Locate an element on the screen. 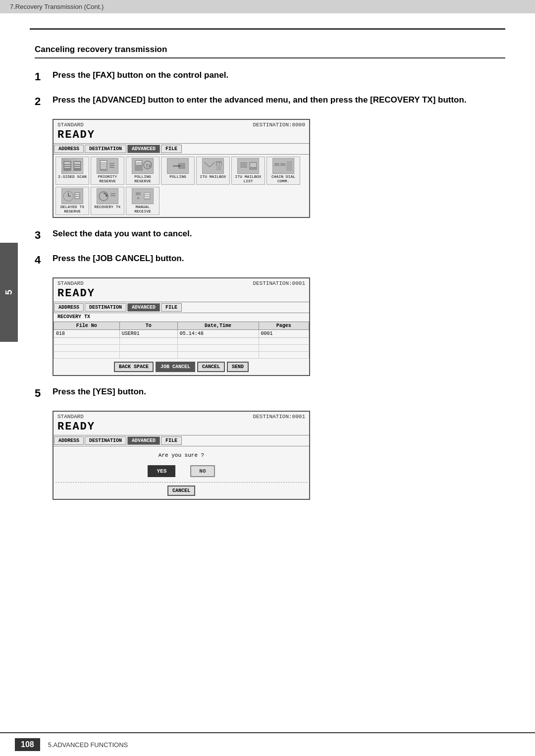 Image resolution: width=535 pixels, height=756 pixels. icon-polling-label: POLLING is located at coordinates (178, 176).